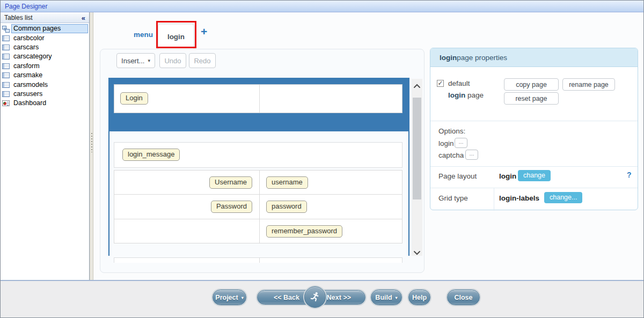  Describe the element at coordinates (440, 84) in the screenshot. I see `default-checkbox: ✓` at that location.